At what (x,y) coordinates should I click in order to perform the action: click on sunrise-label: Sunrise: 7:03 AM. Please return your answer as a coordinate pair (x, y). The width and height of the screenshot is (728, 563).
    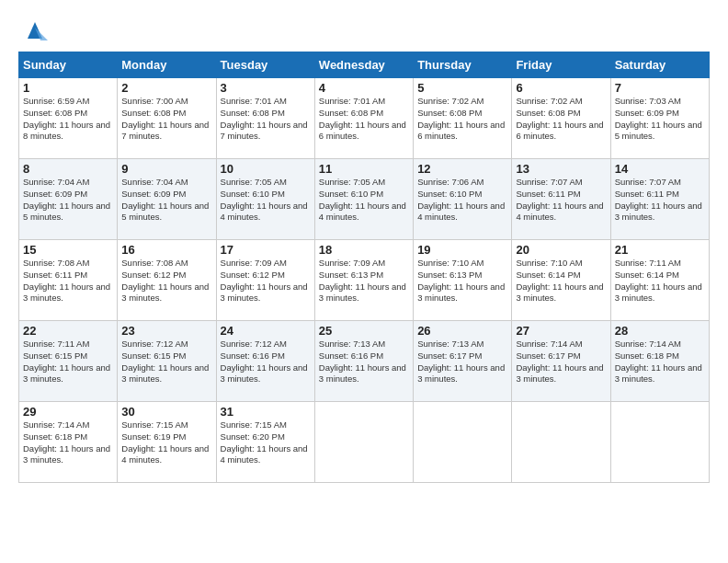
    Looking at the image, I should click on (648, 101).